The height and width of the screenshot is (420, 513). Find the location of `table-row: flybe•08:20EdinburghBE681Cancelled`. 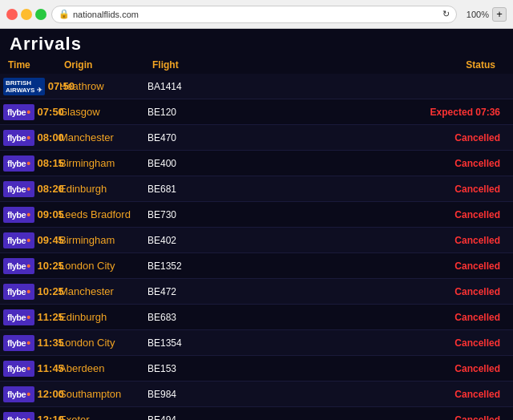

table-row: flybe•08:20EdinburghBE681Cancelled is located at coordinates (256, 189).